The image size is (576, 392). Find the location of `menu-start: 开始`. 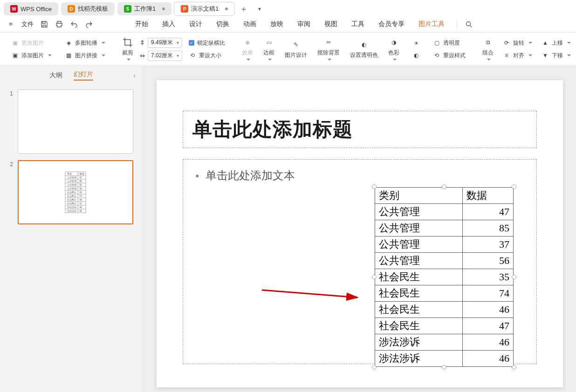

menu-start: 开始 is located at coordinates (142, 24).